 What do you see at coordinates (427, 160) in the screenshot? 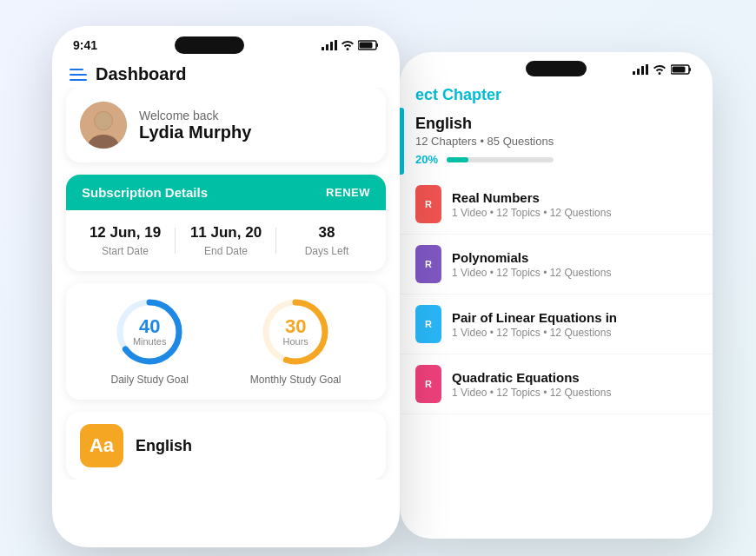
I see `progress-percent: 20%` at bounding box center [427, 160].